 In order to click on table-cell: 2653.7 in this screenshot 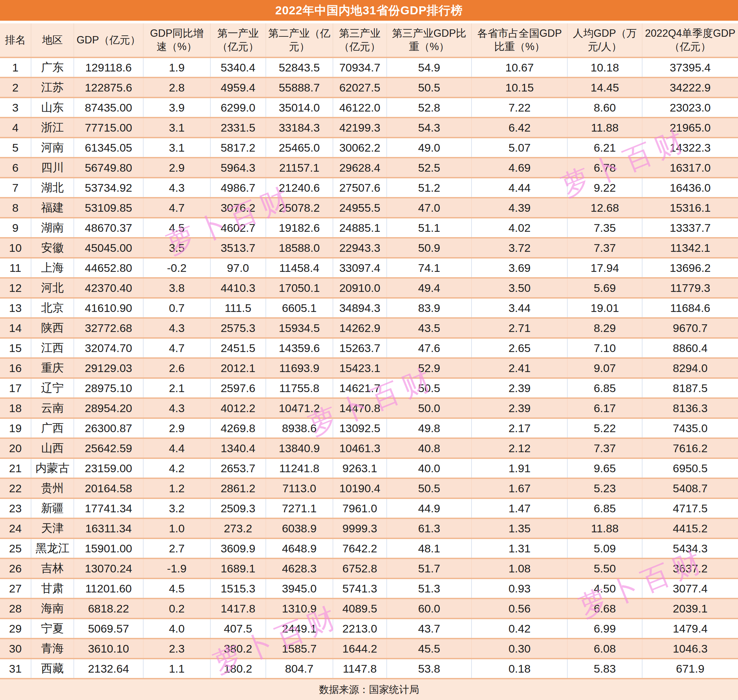, I will do `click(238, 468)`.